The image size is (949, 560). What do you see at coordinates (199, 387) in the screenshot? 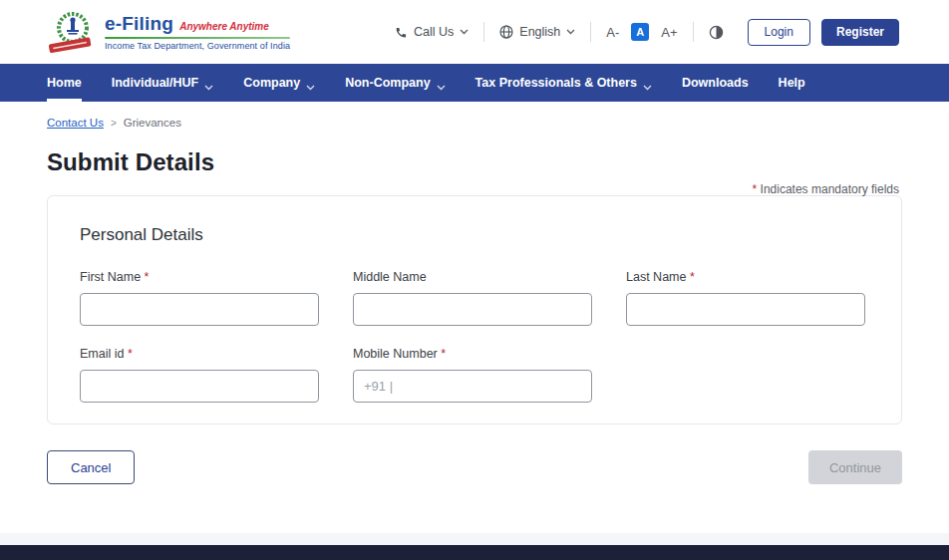
I see `email-input` at bounding box center [199, 387].